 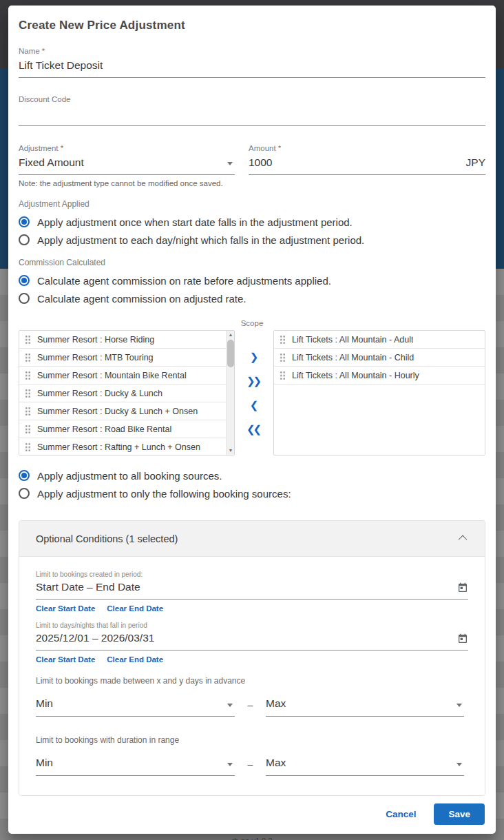 I want to click on discount-code-label: Discount Code, so click(x=252, y=99).